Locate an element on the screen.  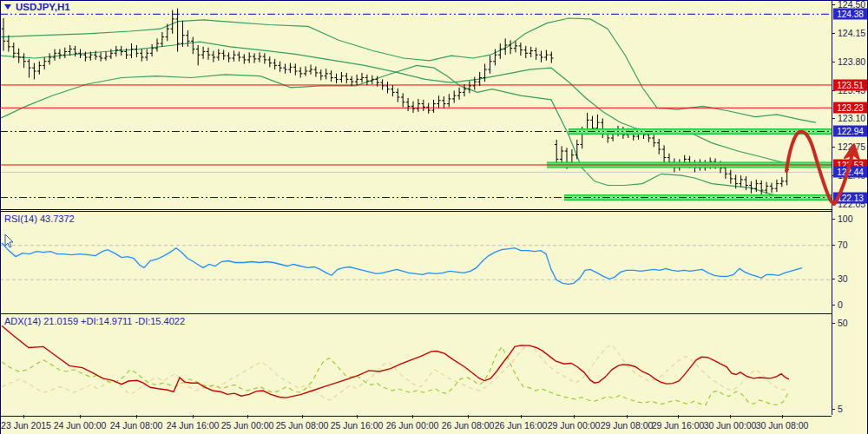
price-badge-122.13: 122.13 is located at coordinates (851, 198).